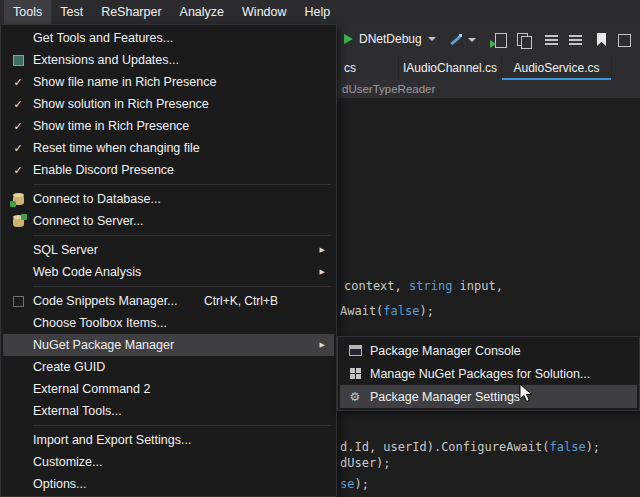  Describe the element at coordinates (172, 104) in the screenshot. I see `menu-item-label: Show solution in Rich Presence` at that location.